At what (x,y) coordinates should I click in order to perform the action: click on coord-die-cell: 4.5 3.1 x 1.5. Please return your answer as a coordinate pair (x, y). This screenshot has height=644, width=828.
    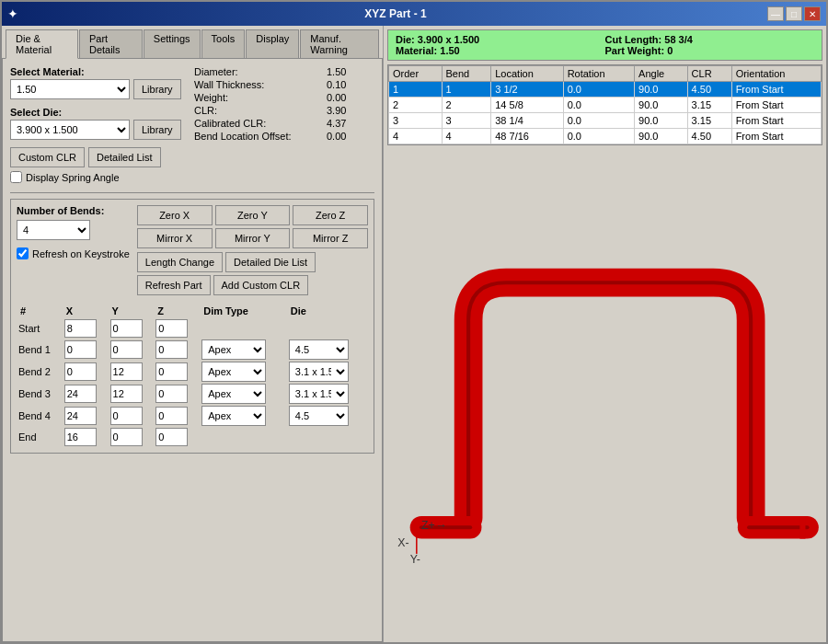
    Looking at the image, I should click on (328, 416).